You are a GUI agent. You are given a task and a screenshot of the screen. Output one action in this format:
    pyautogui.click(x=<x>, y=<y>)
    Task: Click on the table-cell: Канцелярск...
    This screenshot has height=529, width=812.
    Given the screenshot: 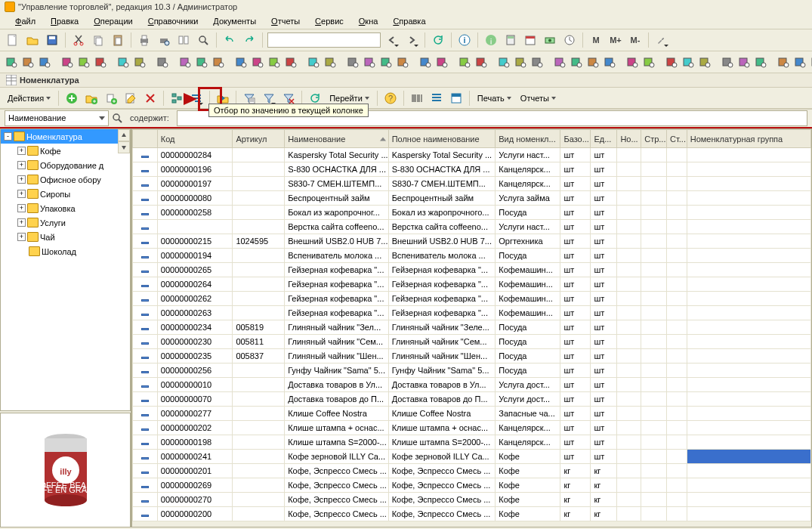 What is the action you would take?
    pyautogui.click(x=528, y=169)
    